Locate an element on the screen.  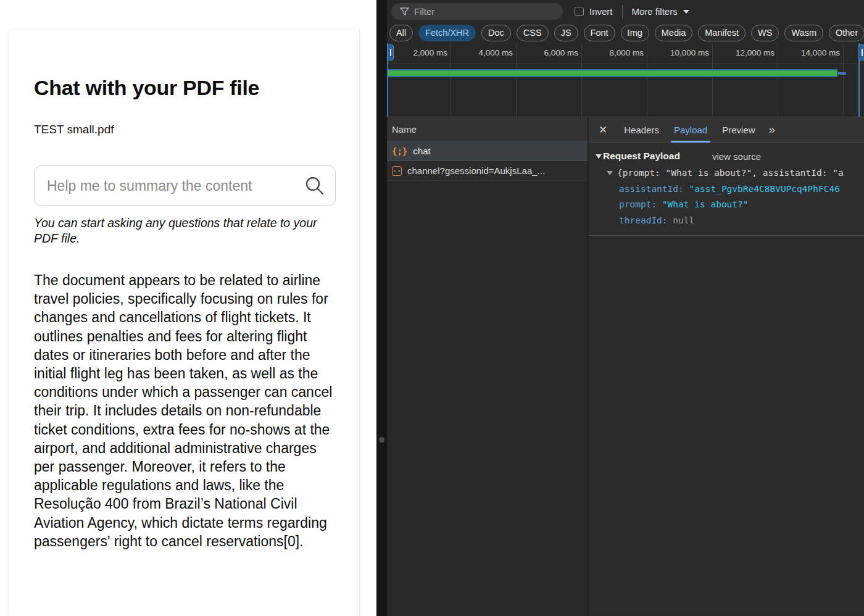
devtools-resize-divider is located at coordinates (381, 308).